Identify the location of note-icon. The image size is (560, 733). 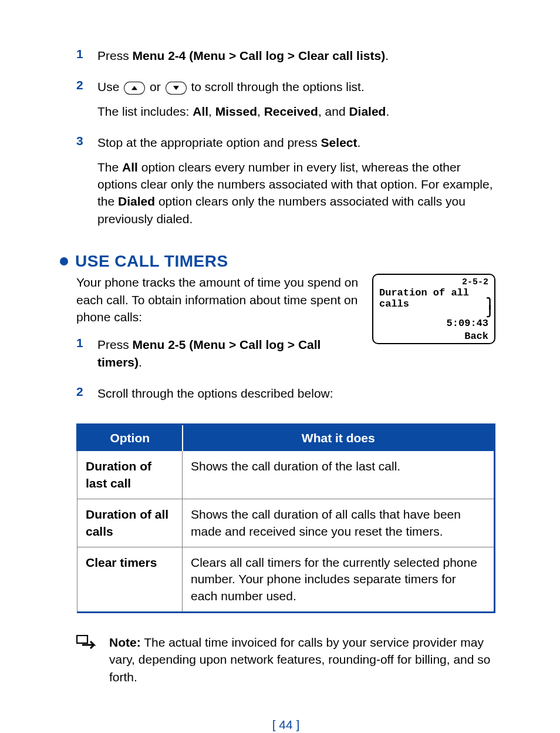
(86, 660).